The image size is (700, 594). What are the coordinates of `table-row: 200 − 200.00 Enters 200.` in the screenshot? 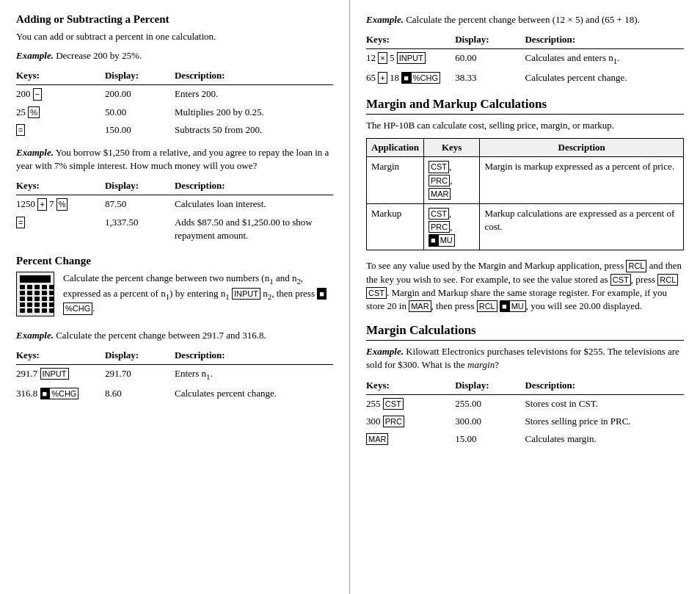 It's located at (175, 94).